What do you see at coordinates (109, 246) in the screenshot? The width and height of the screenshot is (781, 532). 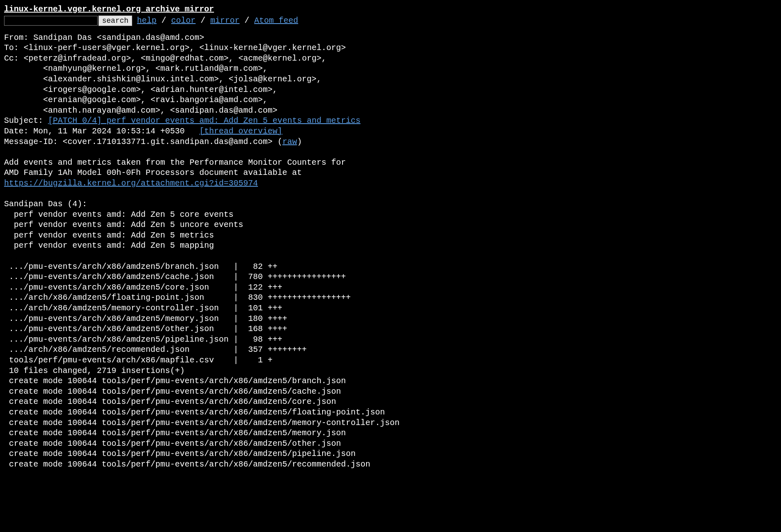 I see `patch-entry: perf vendor events amd: Add Zen 5 mappin…` at bounding box center [109, 246].